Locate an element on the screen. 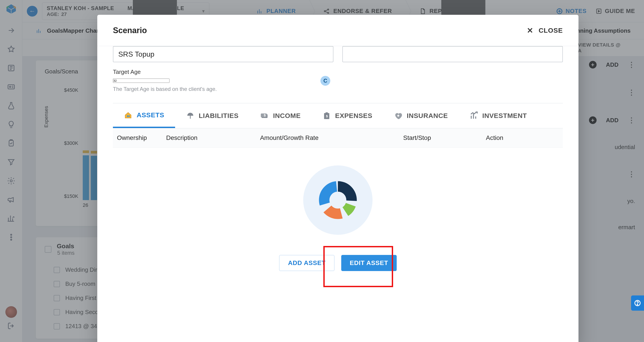 The height and width of the screenshot is (342, 644). close-icon: ✕ is located at coordinates (530, 31).